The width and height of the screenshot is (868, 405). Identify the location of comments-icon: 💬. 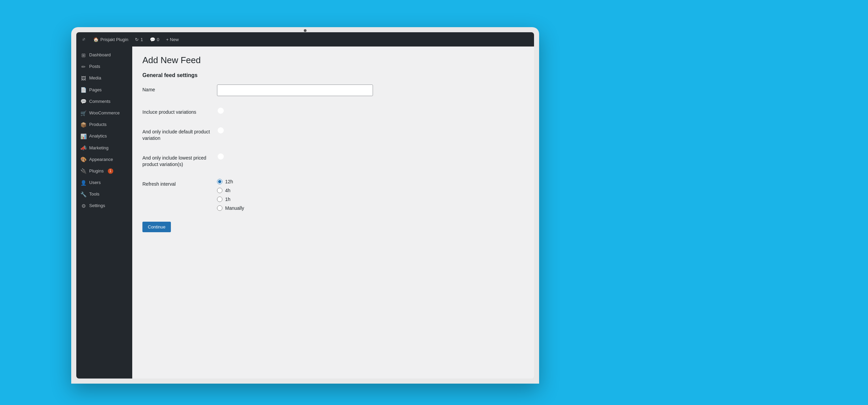
(83, 102).